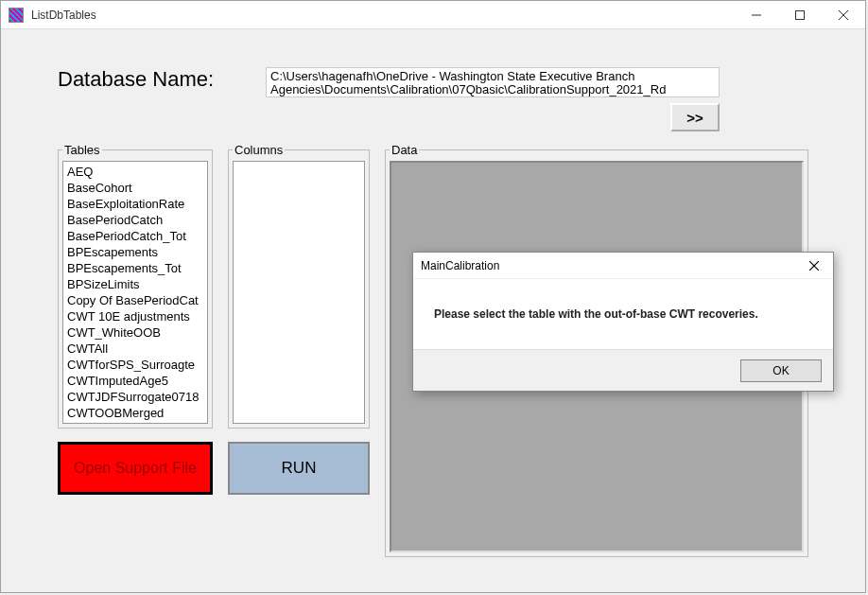 This screenshot has height=595, width=868. What do you see at coordinates (843, 15) in the screenshot?
I see `close-button` at bounding box center [843, 15].